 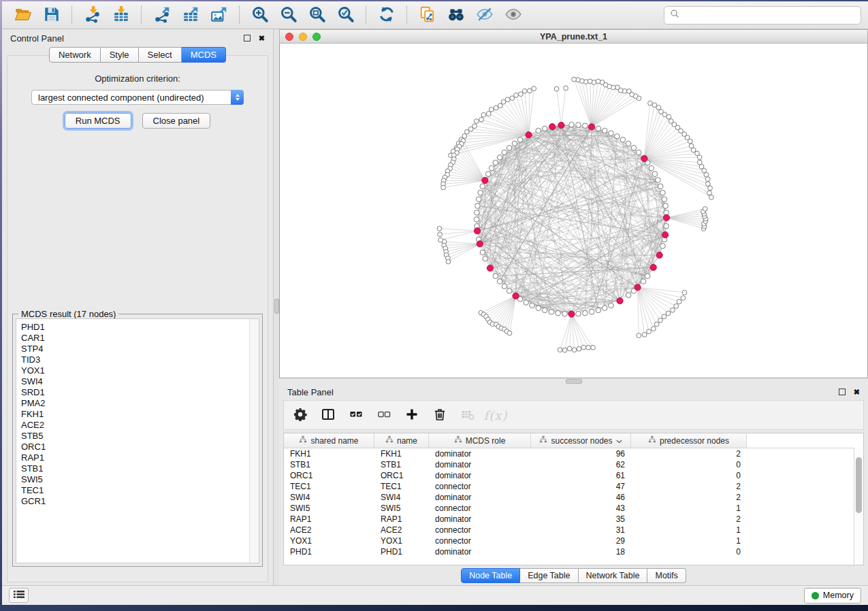 I want to click on mcds-result-item: ACE2, so click(x=135, y=425).